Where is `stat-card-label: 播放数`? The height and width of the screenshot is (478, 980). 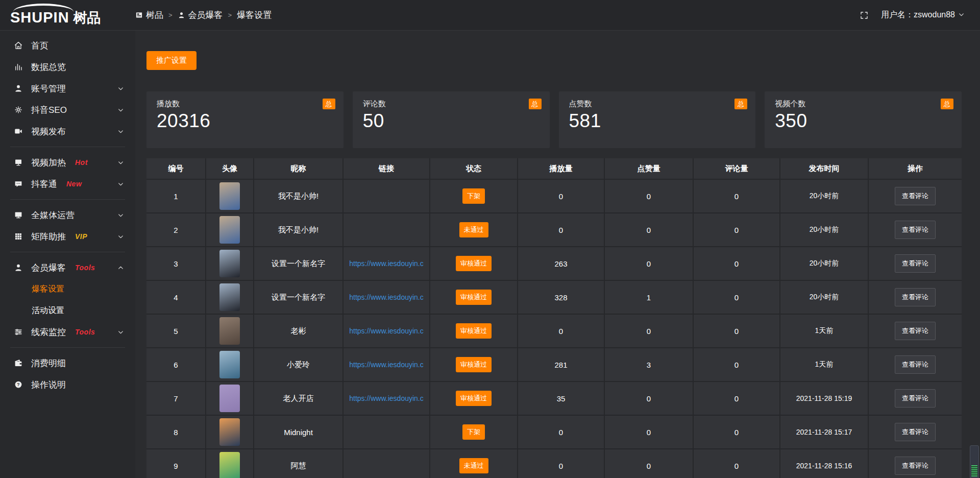
stat-card-label: 播放数 is located at coordinates (245, 104).